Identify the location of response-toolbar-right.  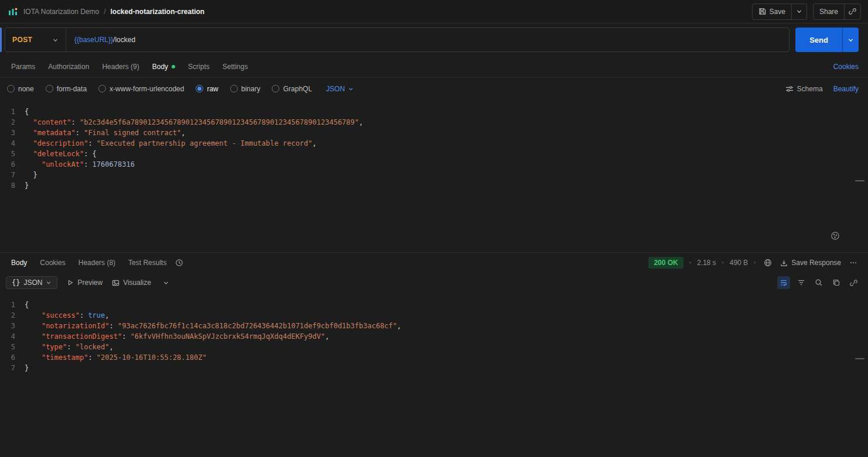
(819, 283).